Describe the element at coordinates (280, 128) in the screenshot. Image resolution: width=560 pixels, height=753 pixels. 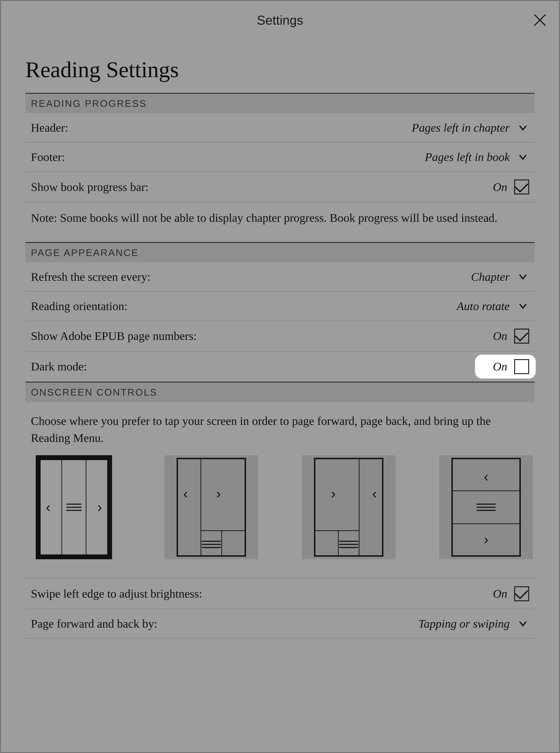
I see `row-header: Header: Pages left in chapter` at that location.